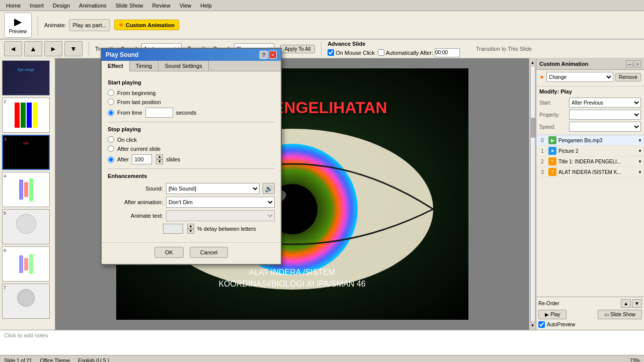 Image resolution: width=644 pixels, height=362 pixels. Describe the element at coordinates (533, 326) in the screenshot. I see `scroll-down: ▼` at that location.